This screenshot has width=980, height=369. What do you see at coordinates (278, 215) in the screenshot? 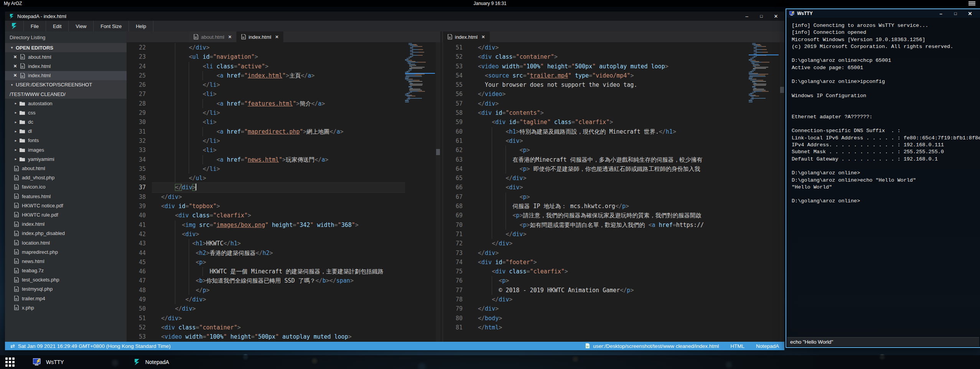
I see `code-line-40: <div class="clearfix">` at bounding box center [278, 215].